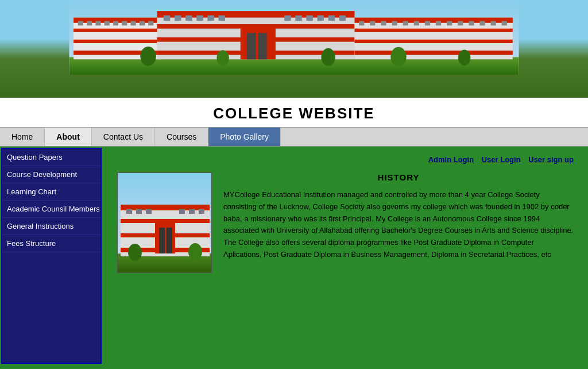  Describe the element at coordinates (399, 177) in the screenshot. I see `history-section-title: HISTORY` at that location.